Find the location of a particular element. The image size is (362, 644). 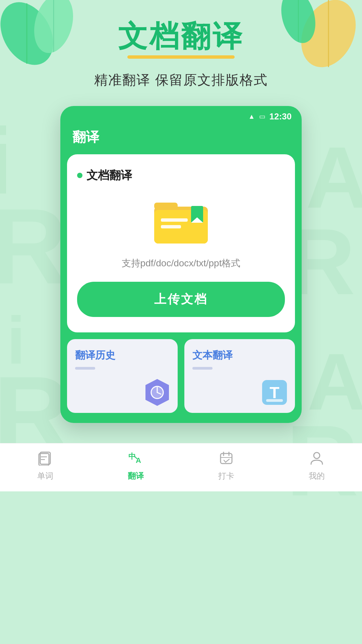

nav-label-vocabulary: 单词 is located at coordinates (45, 476).